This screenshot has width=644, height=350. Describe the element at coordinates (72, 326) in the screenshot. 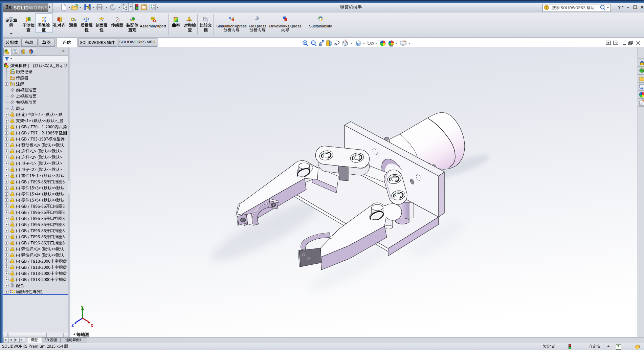

I see `svg-text: Z` at that location.